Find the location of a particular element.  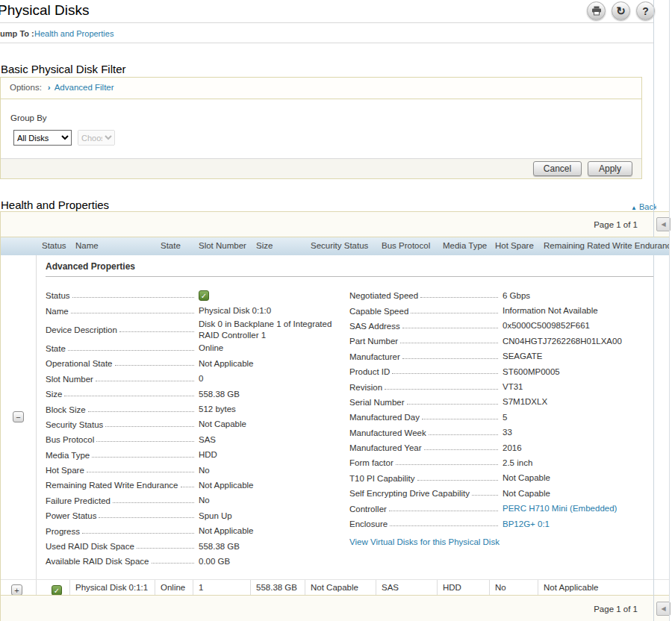

property-value-link-enclosure: BP12G+ 0:1 is located at coordinates (578, 524).